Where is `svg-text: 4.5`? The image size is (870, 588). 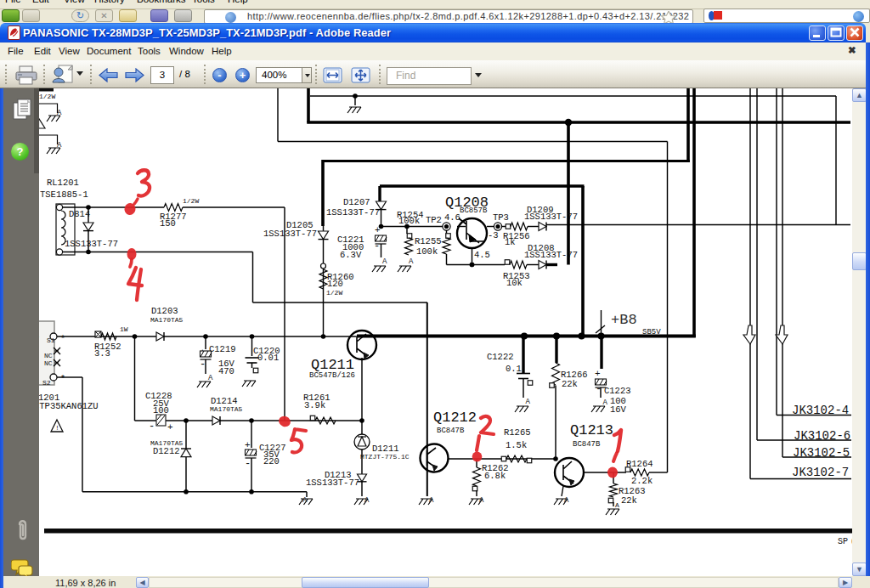 svg-text: 4.5 is located at coordinates (483, 255).